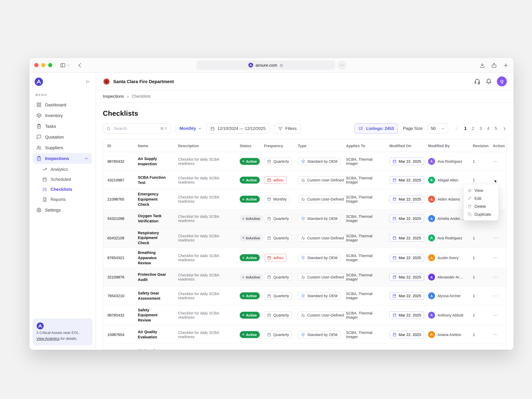  Describe the element at coordinates (190, 128) in the screenshot. I see `period-dropdown: Monthly` at that location.